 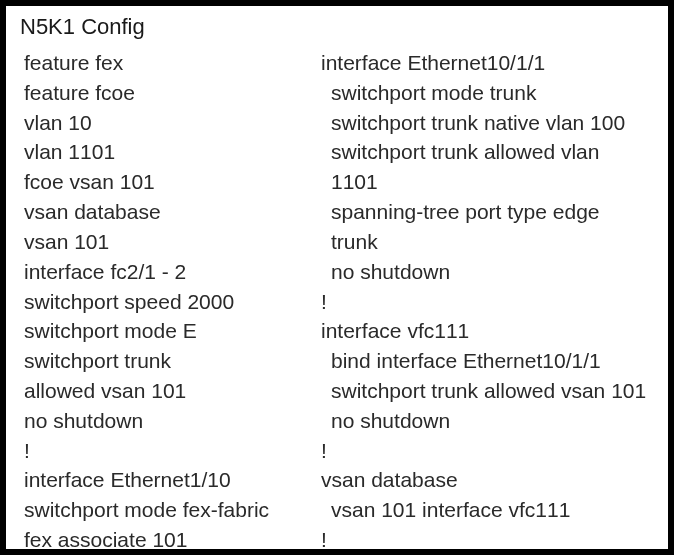 I want to click on config-line: bind interface Ethernet10/1/1, so click(x=486, y=361).